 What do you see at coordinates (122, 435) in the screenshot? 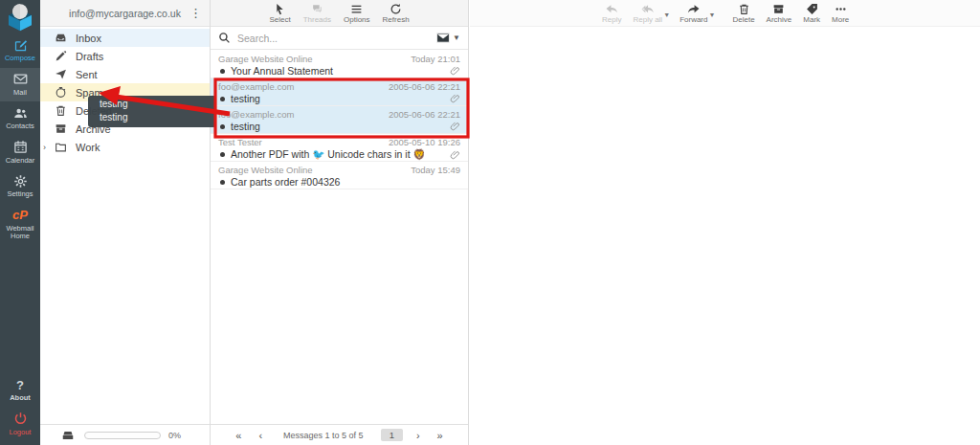
I see `quota-progressbar` at bounding box center [122, 435].